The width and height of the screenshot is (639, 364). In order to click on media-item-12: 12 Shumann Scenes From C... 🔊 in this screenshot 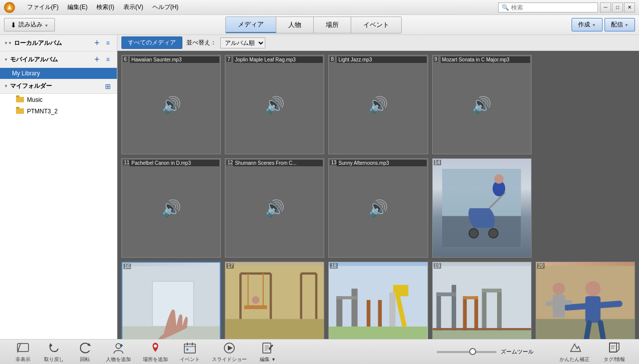, I will do `click(275, 208)`.